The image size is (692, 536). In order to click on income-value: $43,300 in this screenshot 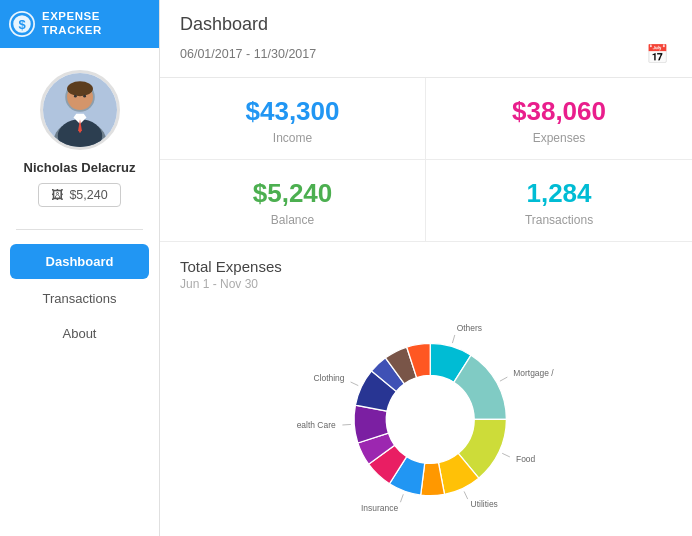, I will do `click(293, 112)`.